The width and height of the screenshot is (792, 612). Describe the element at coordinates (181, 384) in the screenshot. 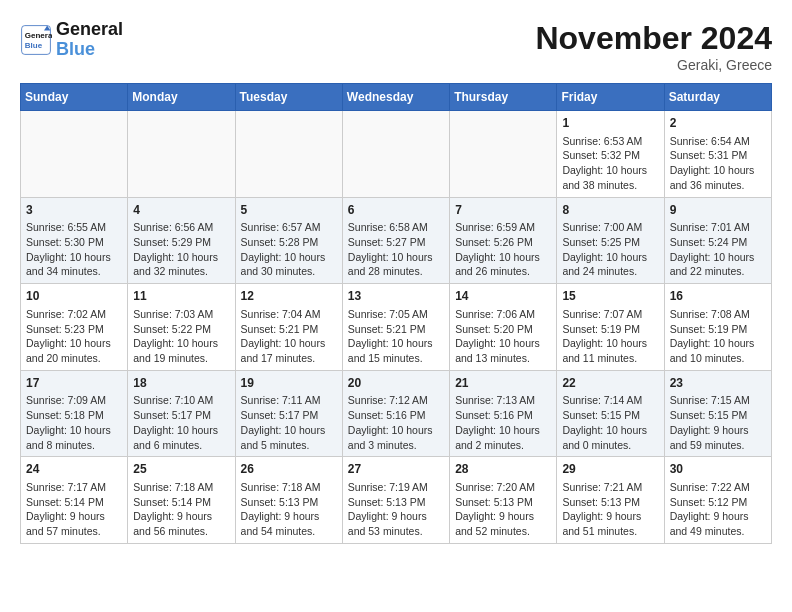

I see `day-number: 18` at that location.